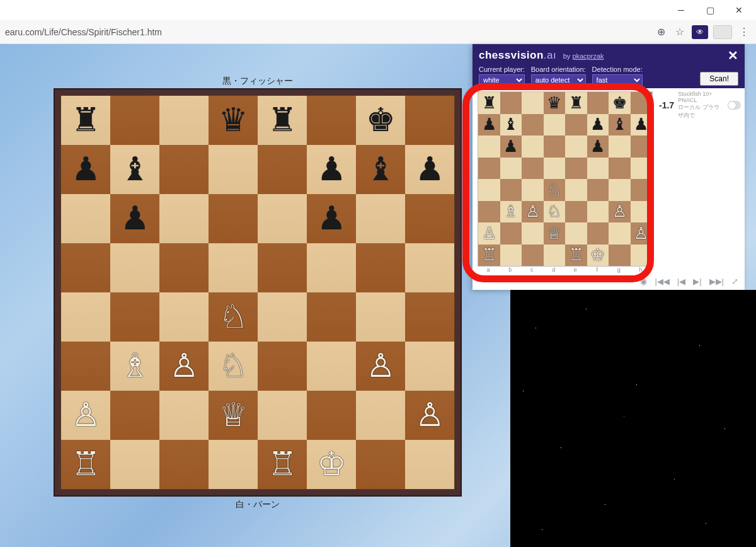  What do you see at coordinates (735, 281) in the screenshot?
I see `expand-icon: ⤢` at bounding box center [735, 281].